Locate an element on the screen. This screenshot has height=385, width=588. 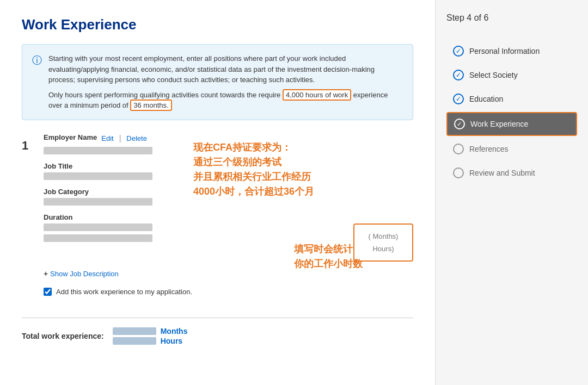
sidebar-label-society: Select Society is located at coordinates (493, 75).